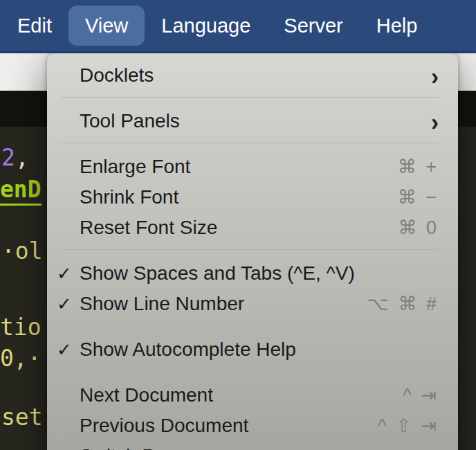 This screenshot has height=450, width=476. Describe the element at coordinates (253, 304) in the screenshot. I see `menu-item-show-line-number: ✓Show Line Number⌥ ⌘ #` at that location.